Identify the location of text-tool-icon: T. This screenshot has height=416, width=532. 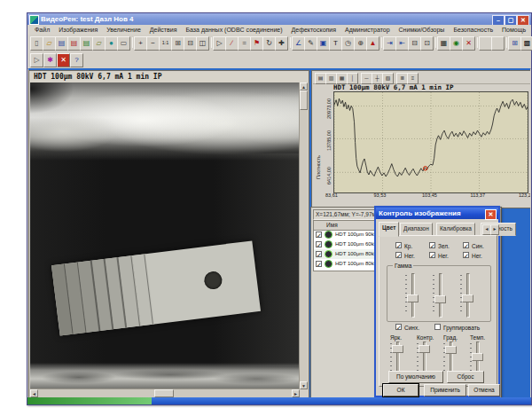
(335, 43).